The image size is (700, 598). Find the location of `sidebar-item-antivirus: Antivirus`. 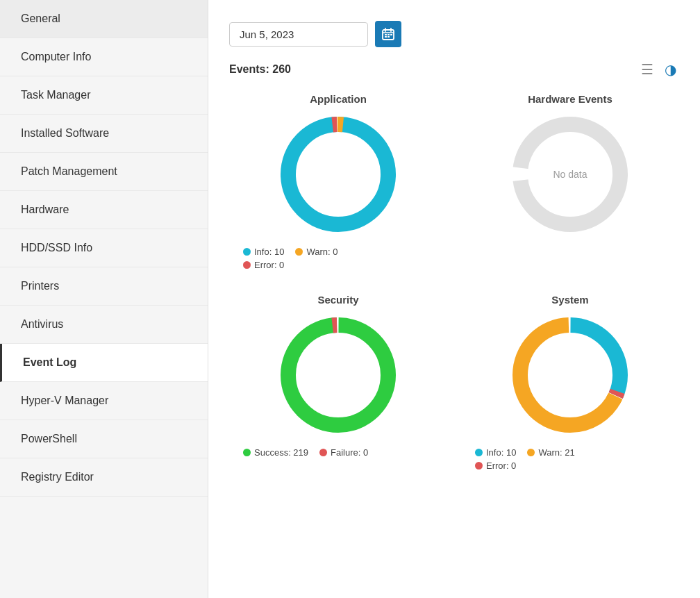

sidebar-item-antivirus: Antivirus is located at coordinates (104, 325).